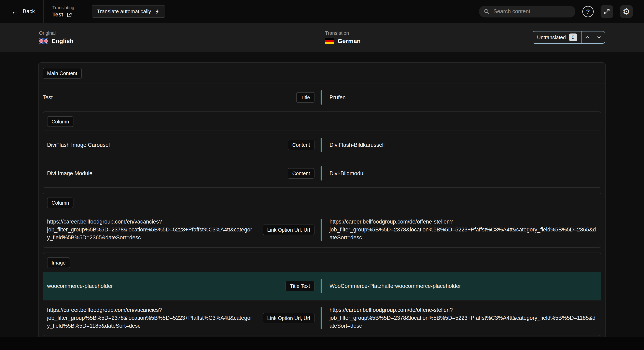  What do you see at coordinates (626, 12) in the screenshot?
I see `settings-button: ⚙` at bounding box center [626, 12].